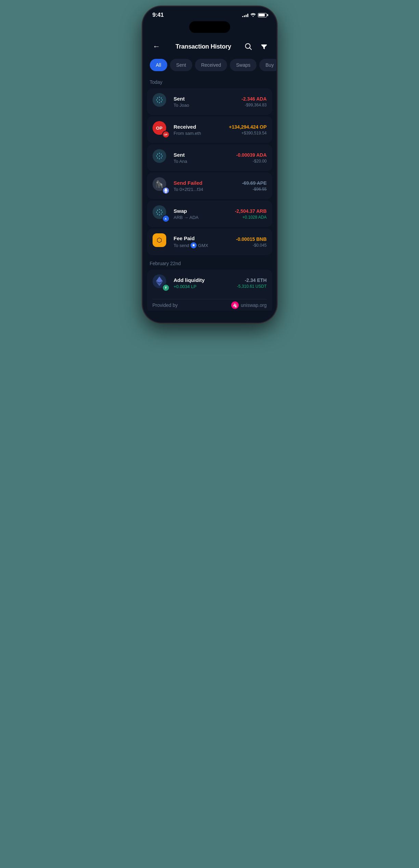 The height and width of the screenshot is (868, 419). What do you see at coordinates (206, 102) in the screenshot?
I see `tx-details: Sent To Joao` at bounding box center [206, 102].